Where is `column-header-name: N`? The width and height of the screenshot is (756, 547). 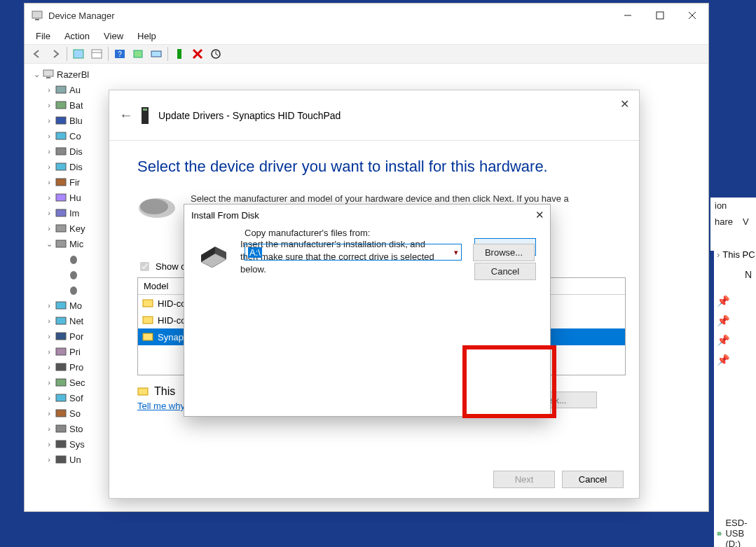
column-header-name: N is located at coordinates (748, 275).